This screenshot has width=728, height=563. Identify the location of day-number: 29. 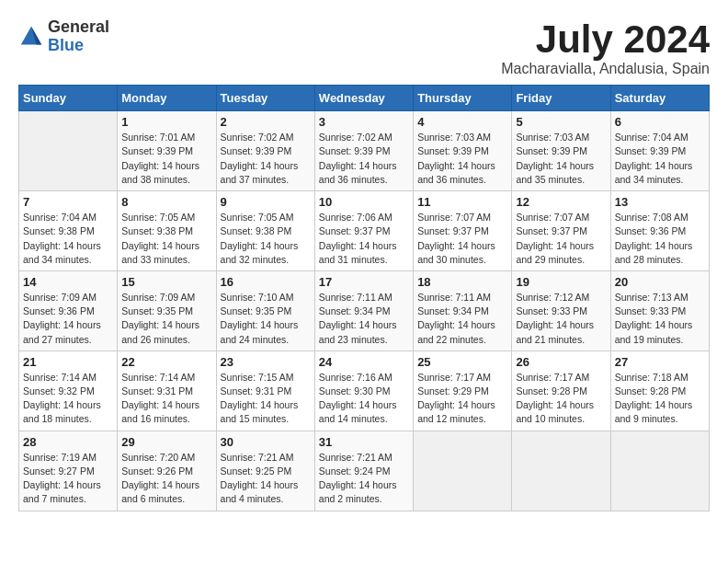
(166, 442).